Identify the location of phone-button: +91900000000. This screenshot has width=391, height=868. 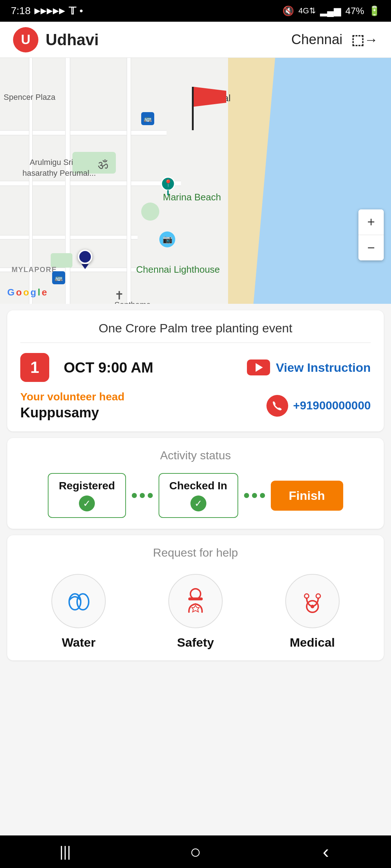
(319, 406).